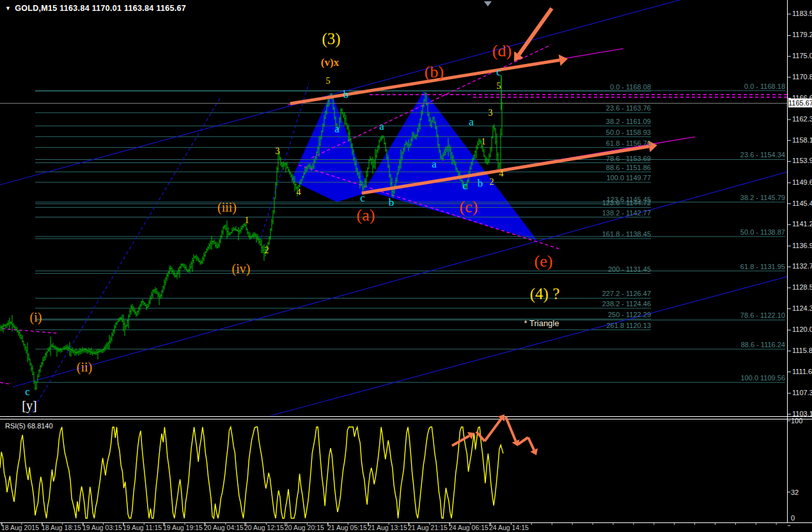 This screenshot has height=532, width=812. I want to click on orange-zigzag-segment, so click(523, 441).